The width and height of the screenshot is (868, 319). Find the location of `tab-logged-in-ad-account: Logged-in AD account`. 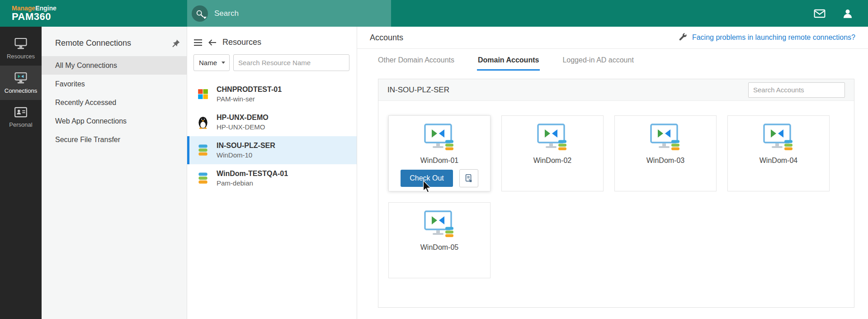

tab-logged-in-ad-account: Logged-in AD account is located at coordinates (598, 60).